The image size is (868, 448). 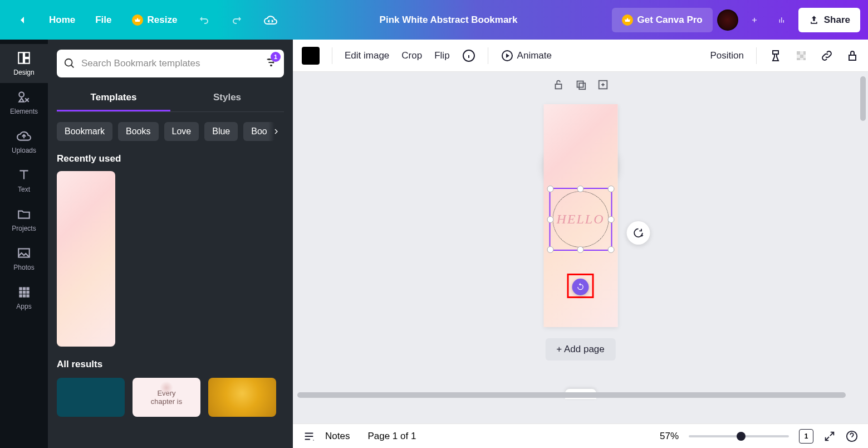 What do you see at coordinates (166, 401) in the screenshot?
I see `result2-line2: chapter is` at bounding box center [166, 401].